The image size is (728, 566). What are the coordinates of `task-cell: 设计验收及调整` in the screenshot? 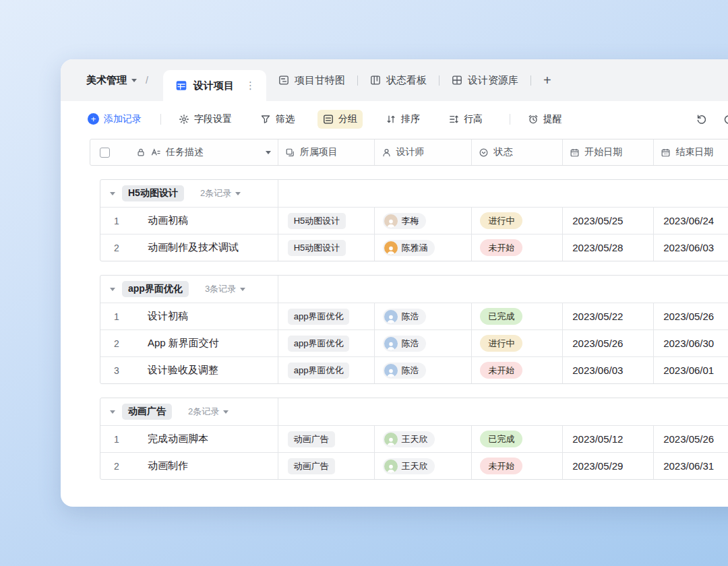 It's located at (175, 371).